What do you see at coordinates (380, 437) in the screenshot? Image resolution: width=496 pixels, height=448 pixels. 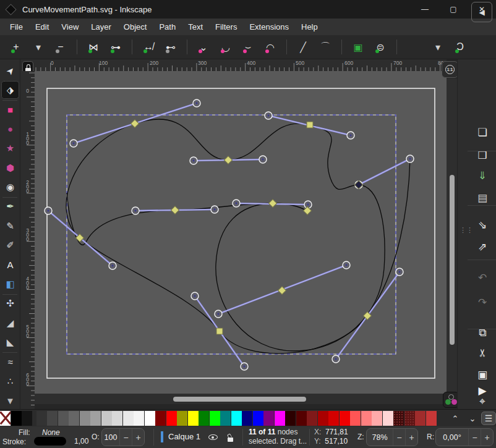 I see `zoom-value: 78%` at bounding box center [380, 437].